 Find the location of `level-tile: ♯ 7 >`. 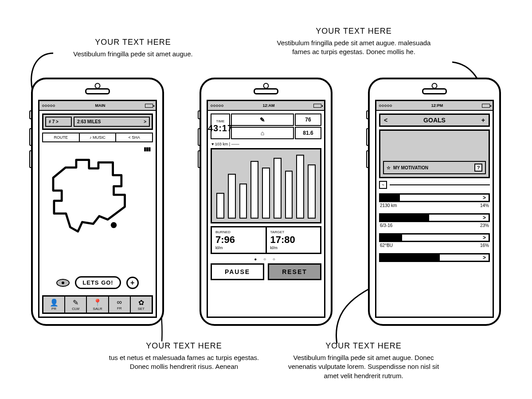

level-tile: ♯ 7 > is located at coordinates (59, 121).